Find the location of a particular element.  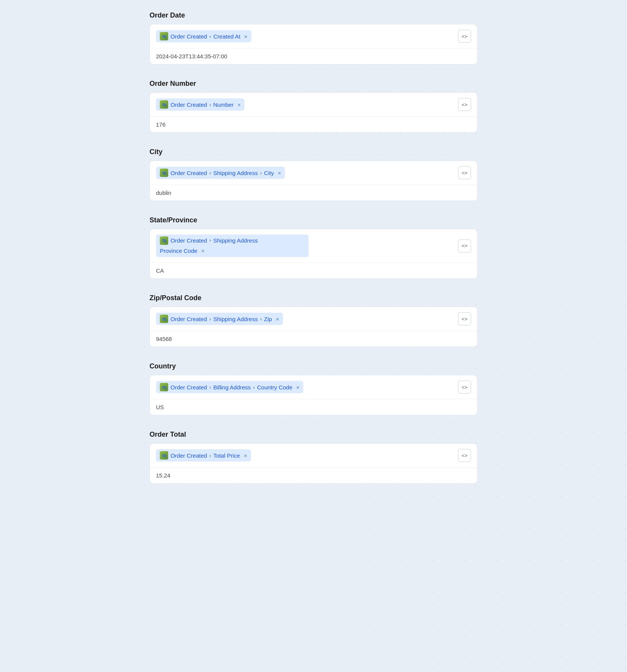

field-section-order-total: Order TotalOrder Created›Total Price×<>1… is located at coordinates (314, 457).